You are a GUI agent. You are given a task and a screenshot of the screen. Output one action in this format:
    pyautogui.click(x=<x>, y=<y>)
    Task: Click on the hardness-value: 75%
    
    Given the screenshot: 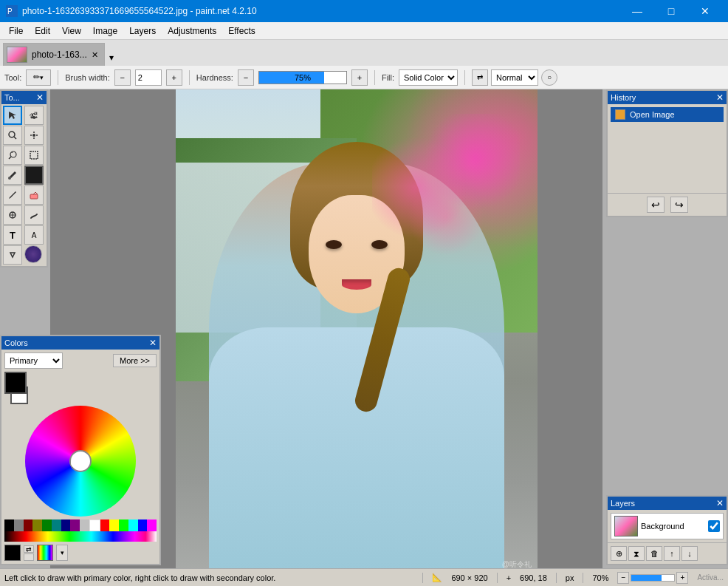 What is the action you would take?
    pyautogui.click(x=303, y=78)
    